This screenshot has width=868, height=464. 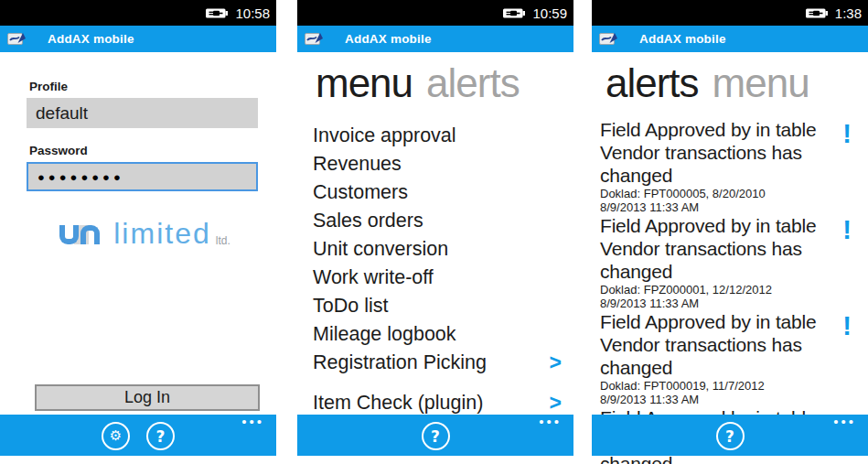 I want to click on alert-detail: Doklad: FPZ000001, 12/12/2012, so click(x=734, y=289).